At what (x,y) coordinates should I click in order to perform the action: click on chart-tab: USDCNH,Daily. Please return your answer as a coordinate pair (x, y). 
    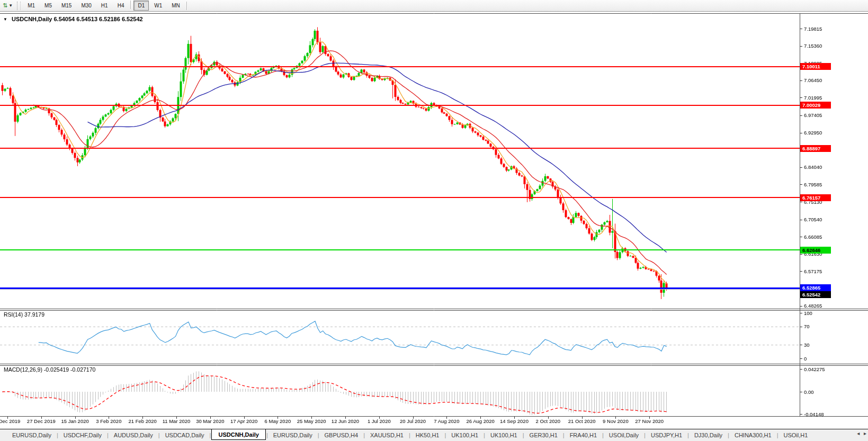
    Looking at the image, I should click on (238, 434).